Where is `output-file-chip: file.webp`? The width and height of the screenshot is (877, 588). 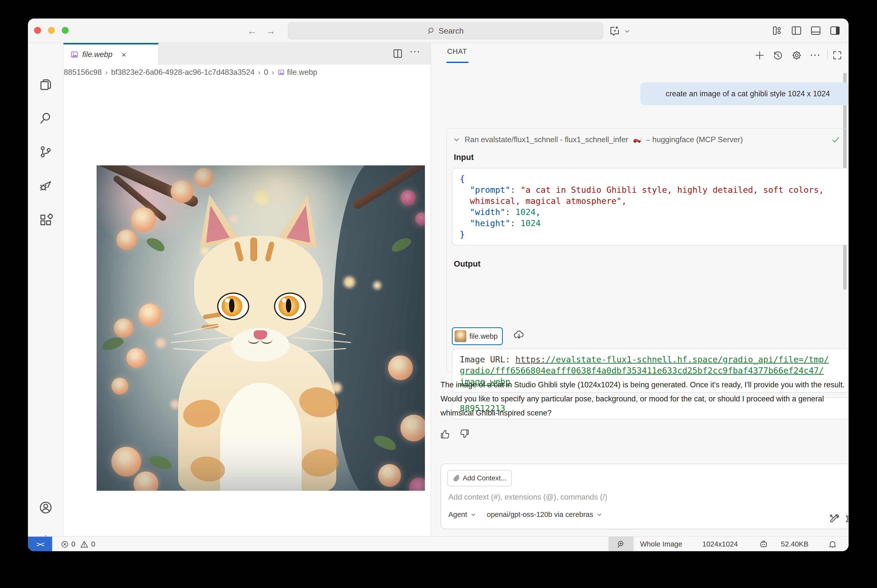
output-file-chip: file.webp is located at coordinates (477, 336).